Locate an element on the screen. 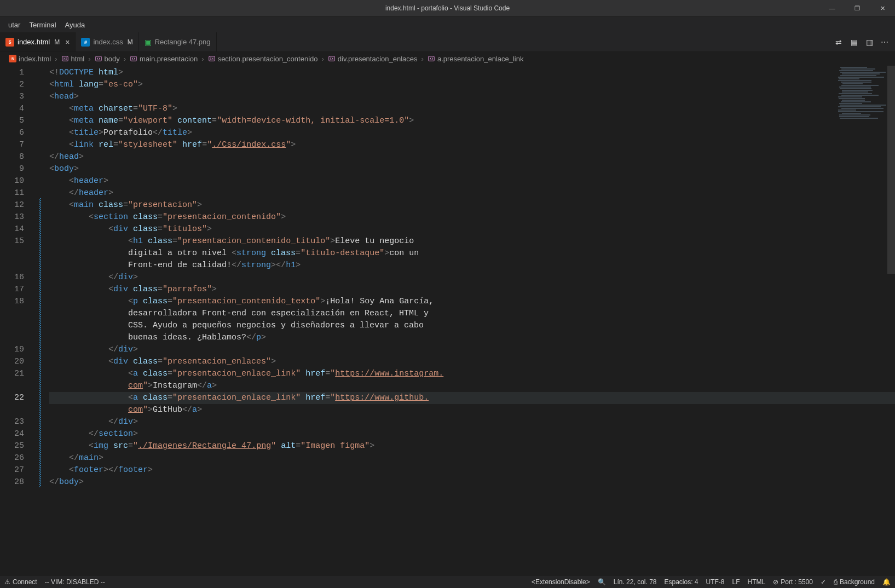  code-line: <p class="presentacion_contenido_texto">… is located at coordinates (472, 302).